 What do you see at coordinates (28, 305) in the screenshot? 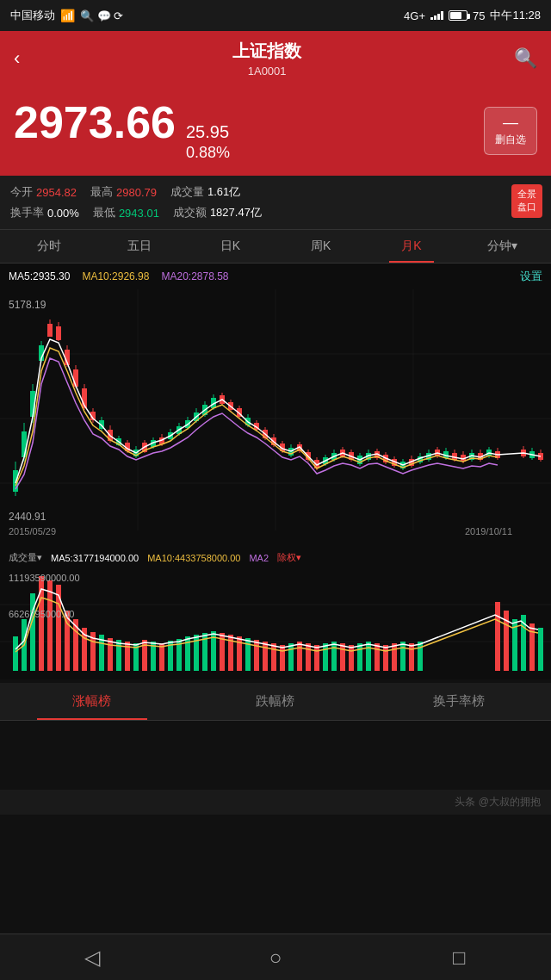
I see `svg-text: 5178.19` at bounding box center [28, 305].